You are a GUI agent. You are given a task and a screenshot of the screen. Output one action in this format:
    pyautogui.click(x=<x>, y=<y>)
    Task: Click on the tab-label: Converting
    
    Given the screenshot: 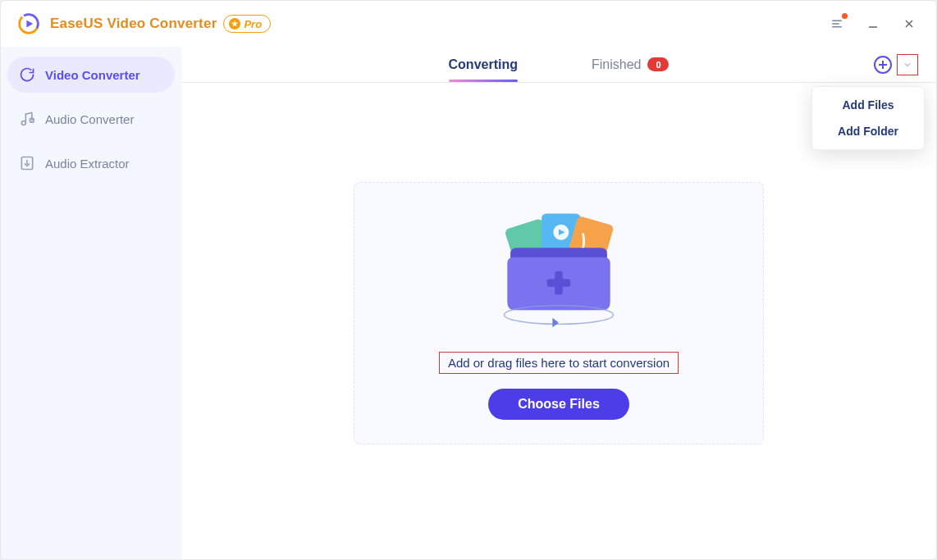 What is the action you would take?
    pyautogui.click(x=483, y=65)
    